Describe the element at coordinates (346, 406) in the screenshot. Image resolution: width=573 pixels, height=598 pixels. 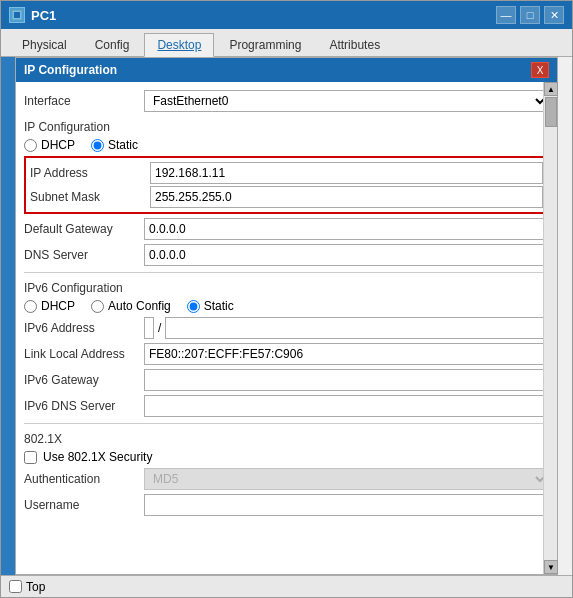
I see `ipv6-dns-control` at that location.